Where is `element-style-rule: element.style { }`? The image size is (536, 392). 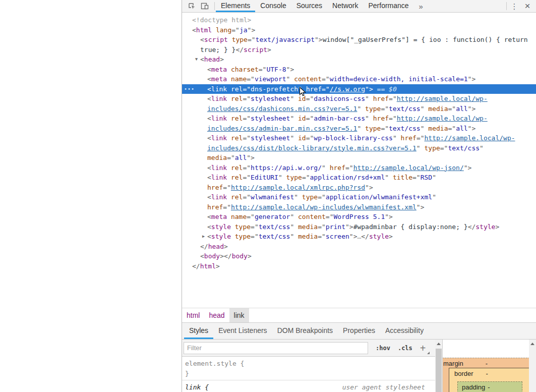 element-style-rule: element.style { } is located at coordinates (309, 368).